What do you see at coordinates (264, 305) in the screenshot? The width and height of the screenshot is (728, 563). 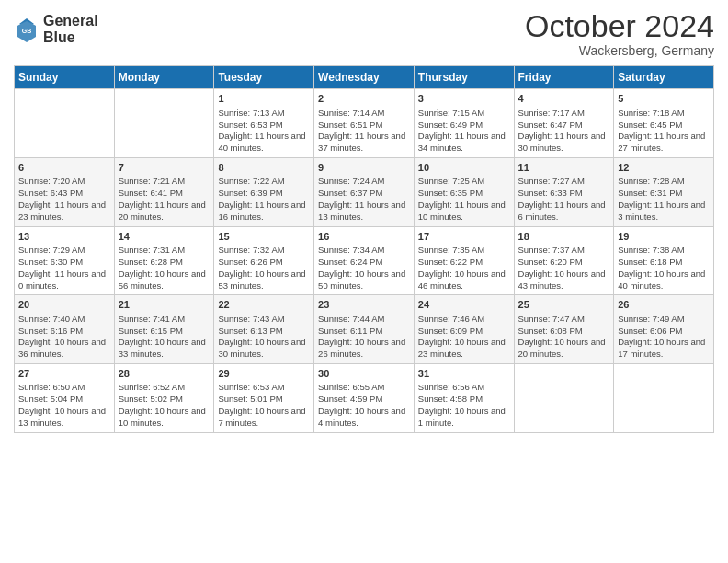 I see `day-number: 22` at bounding box center [264, 305].